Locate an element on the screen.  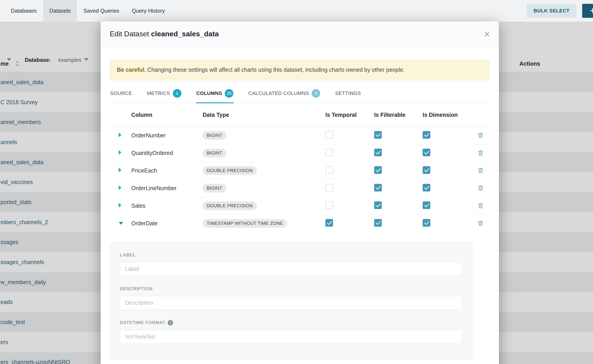
nav-item-query-history: Query History is located at coordinates (148, 11).